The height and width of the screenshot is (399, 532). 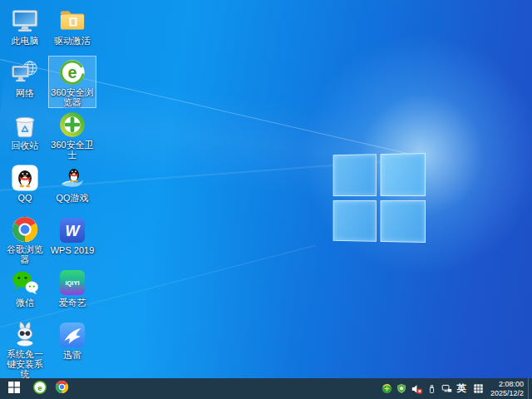 I want to click on usb-device-icon, so click(x=432, y=389).